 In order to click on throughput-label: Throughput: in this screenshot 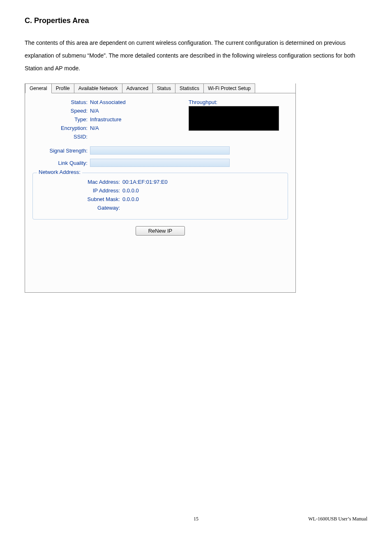, I will do `click(238, 102)`.